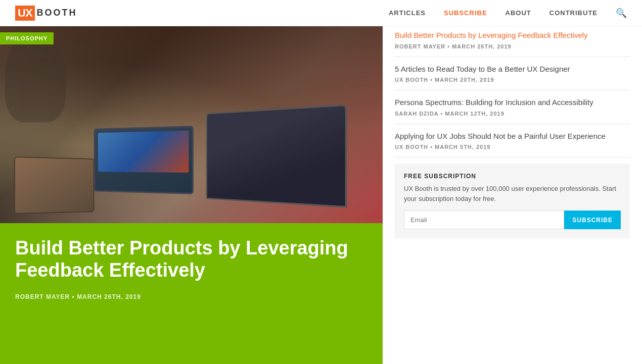  Describe the element at coordinates (484, 220) in the screenshot. I see `email-input` at that location.